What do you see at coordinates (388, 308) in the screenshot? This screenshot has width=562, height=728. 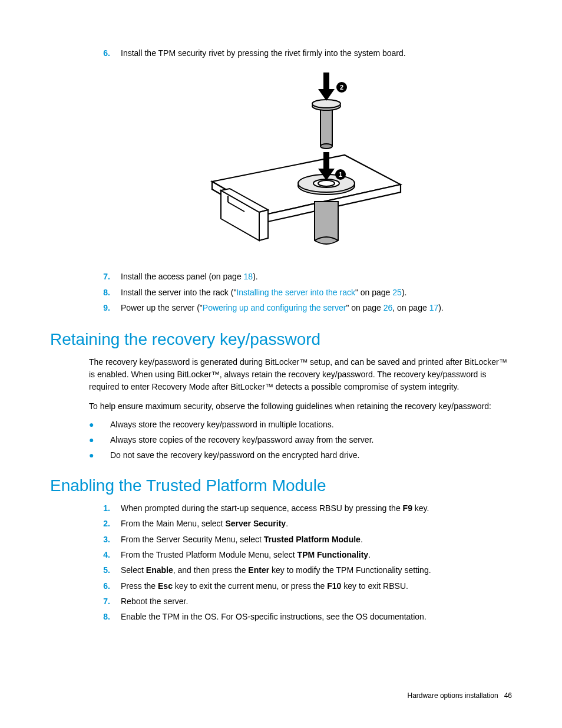 I see `page-link: 26` at bounding box center [388, 308].